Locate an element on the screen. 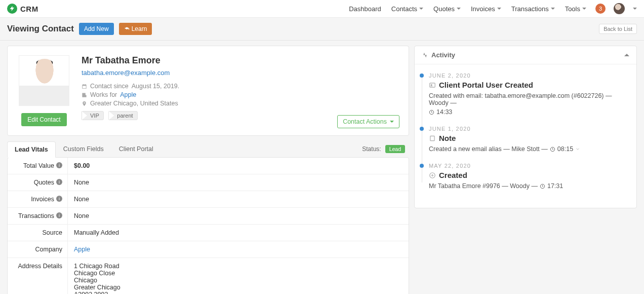  label-address: Address Details is located at coordinates (40, 266).